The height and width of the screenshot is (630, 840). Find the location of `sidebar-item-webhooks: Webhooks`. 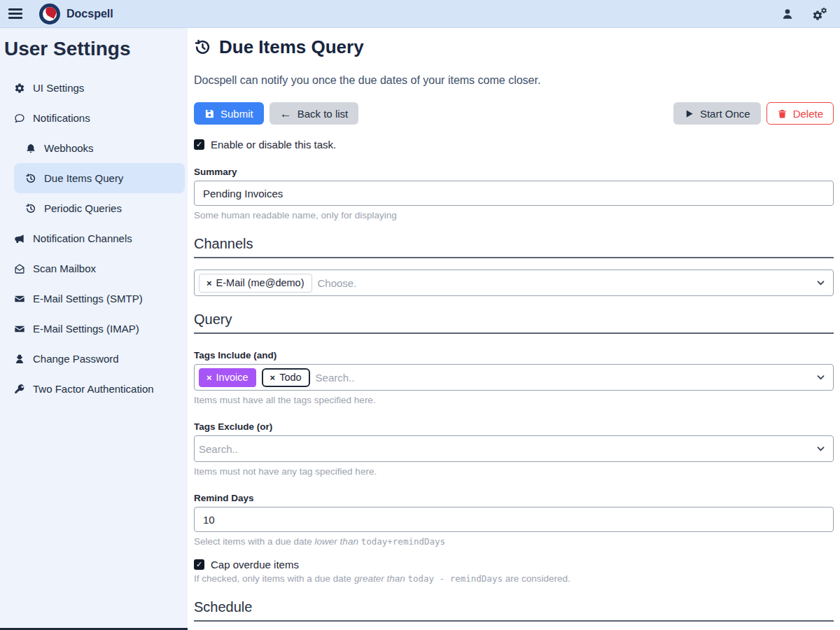

sidebar-item-webhooks: Webhooks is located at coordinates (99, 148).